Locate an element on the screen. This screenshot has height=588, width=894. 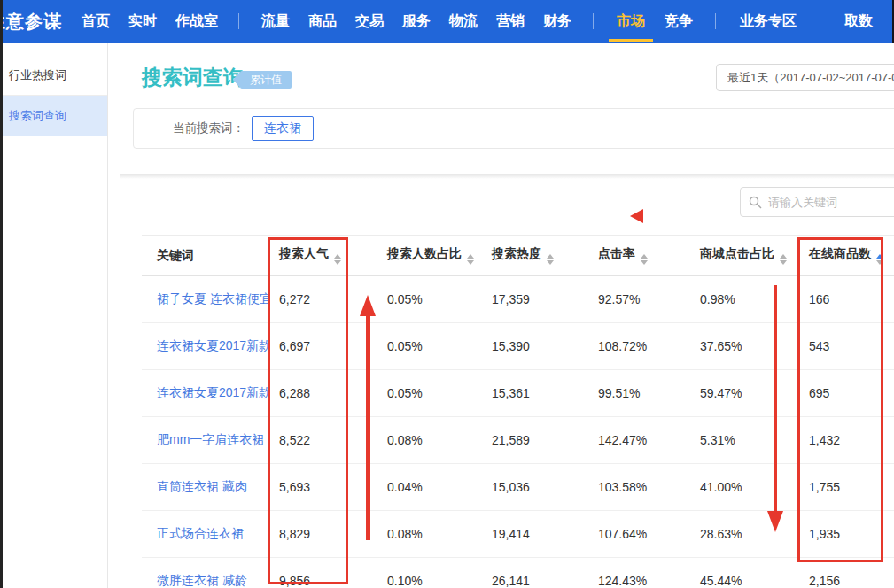
badge-arrow-icon is located at coordinates (237, 80).